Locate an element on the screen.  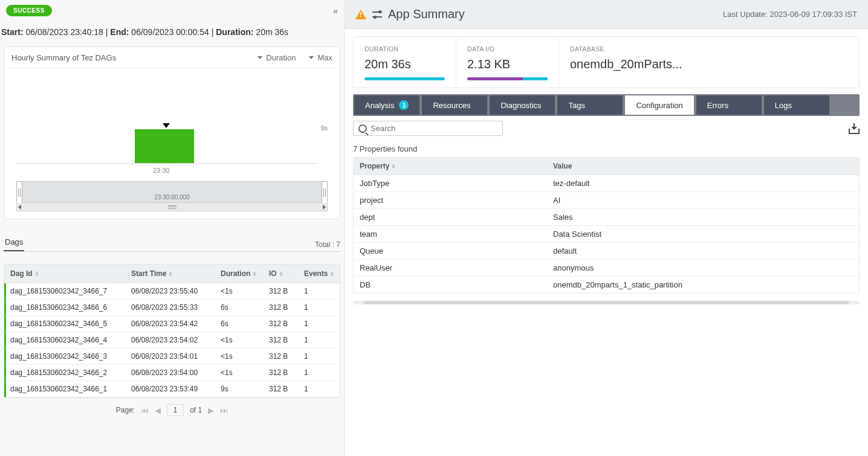
scrubber-handle-right is located at coordinates (325, 193).